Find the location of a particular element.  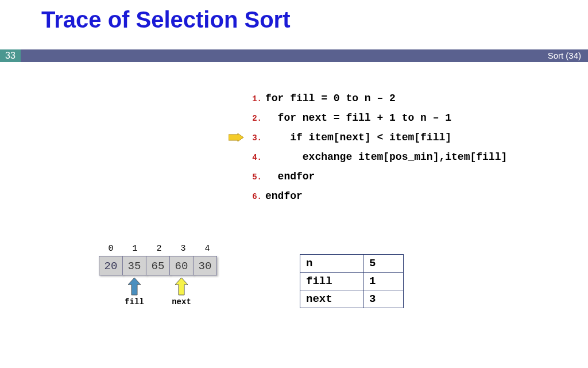

code-line-number: 1. is located at coordinates (254, 99).